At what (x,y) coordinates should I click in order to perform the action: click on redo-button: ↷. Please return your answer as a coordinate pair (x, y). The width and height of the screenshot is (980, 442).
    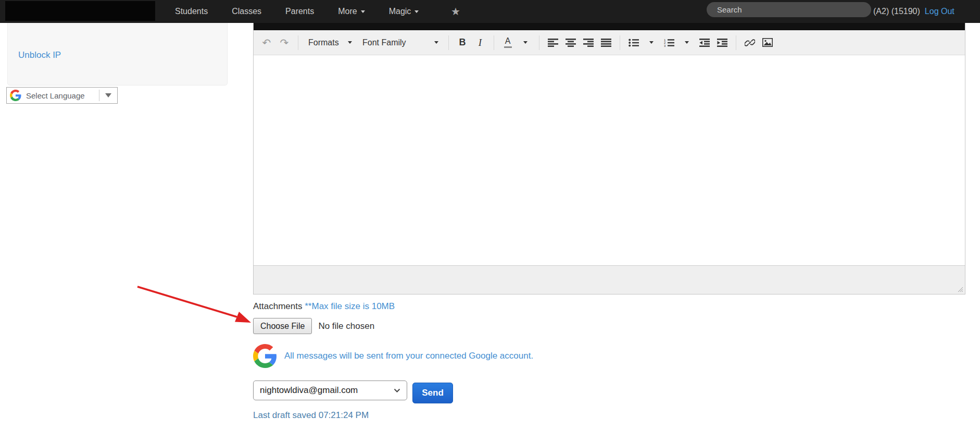
    Looking at the image, I should click on (284, 43).